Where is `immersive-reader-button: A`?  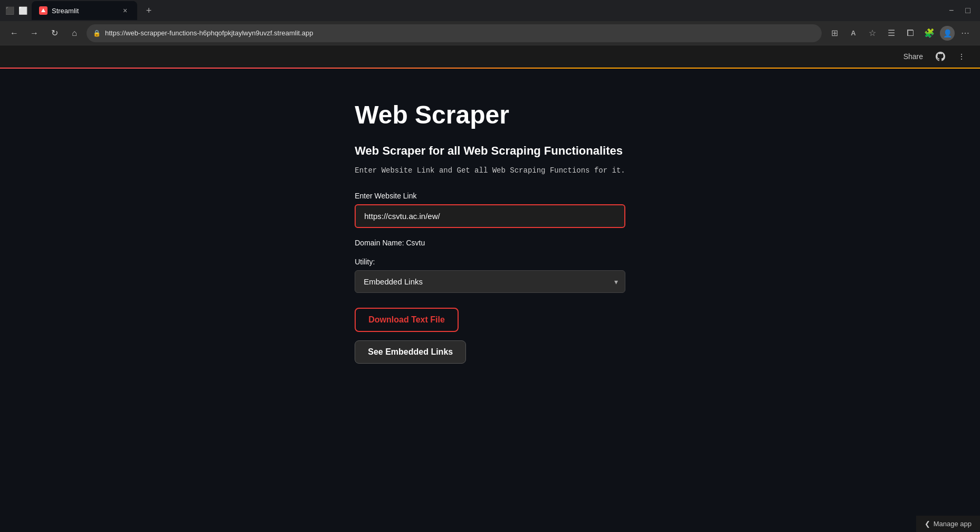 immersive-reader-button: A is located at coordinates (853, 33).